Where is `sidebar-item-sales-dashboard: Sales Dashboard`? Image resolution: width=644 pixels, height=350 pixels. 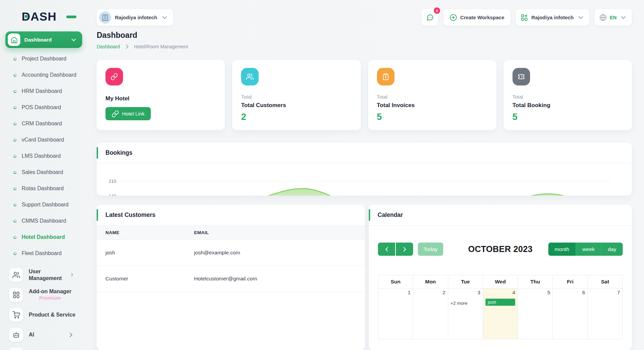
sidebar-item-sales-dashboard: Sales Dashboard is located at coordinates (41, 172).